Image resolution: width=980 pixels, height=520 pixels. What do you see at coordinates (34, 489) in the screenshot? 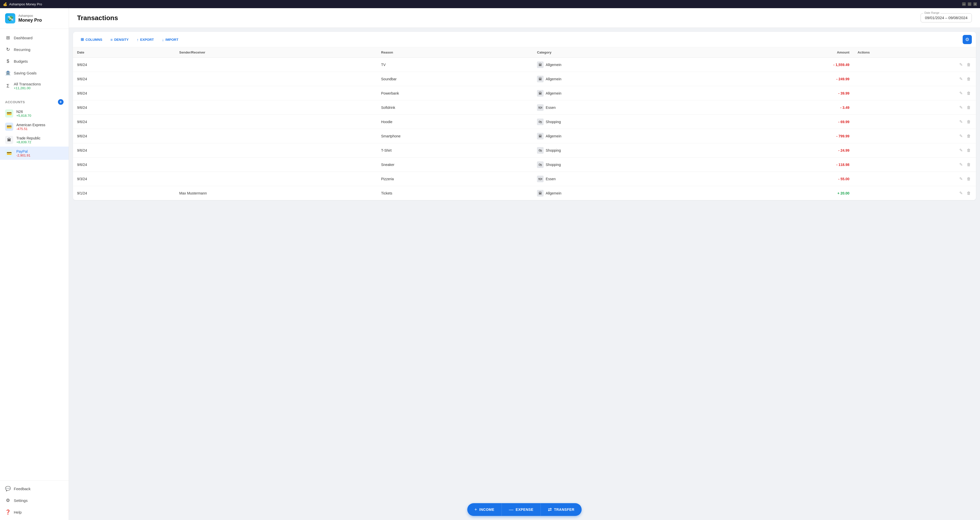
I see `sidebar-item-feedback: 💬 Feedback` at bounding box center [34, 489].